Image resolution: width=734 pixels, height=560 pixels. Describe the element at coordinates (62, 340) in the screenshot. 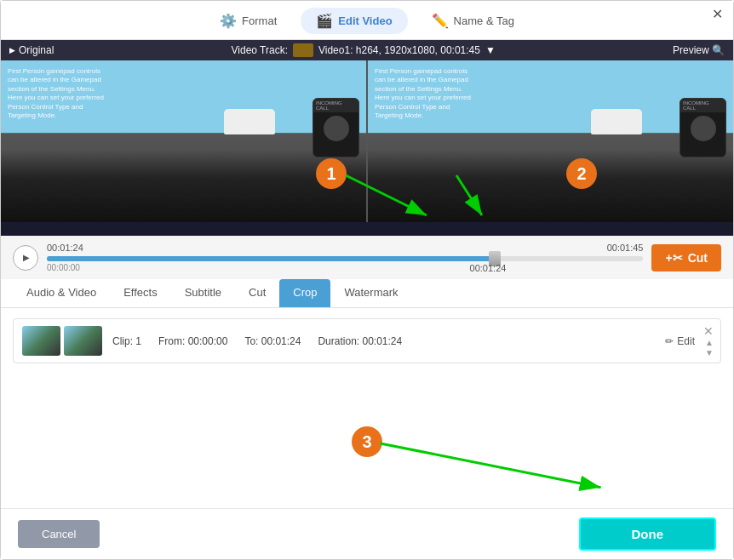

I see `clip-thumbnails` at that location.